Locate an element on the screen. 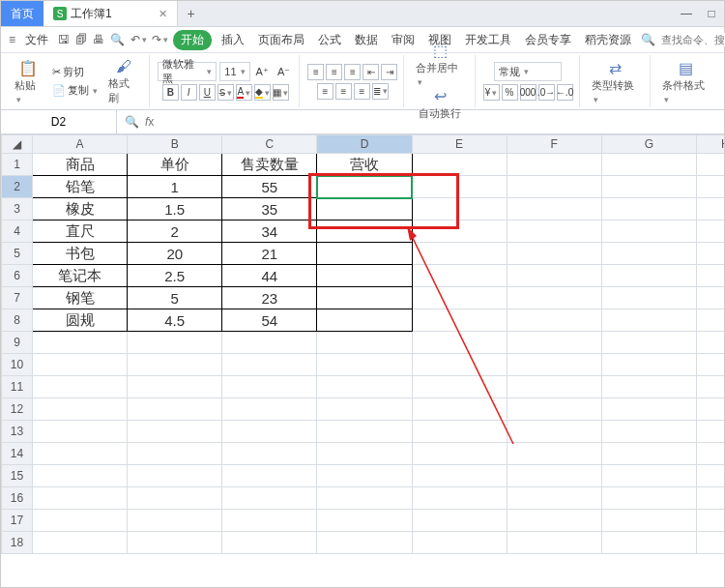 Image resolution: width=725 pixels, height=588 pixels. cell-G7 is located at coordinates (649, 298).